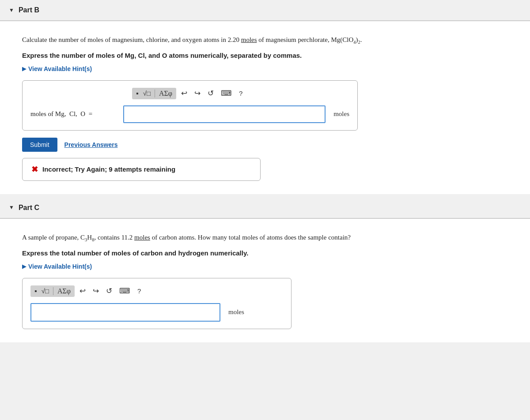 This screenshot has height=420, width=530. Describe the element at coordinates (11, 207) in the screenshot. I see `part-c-chevron: ▼` at that location.